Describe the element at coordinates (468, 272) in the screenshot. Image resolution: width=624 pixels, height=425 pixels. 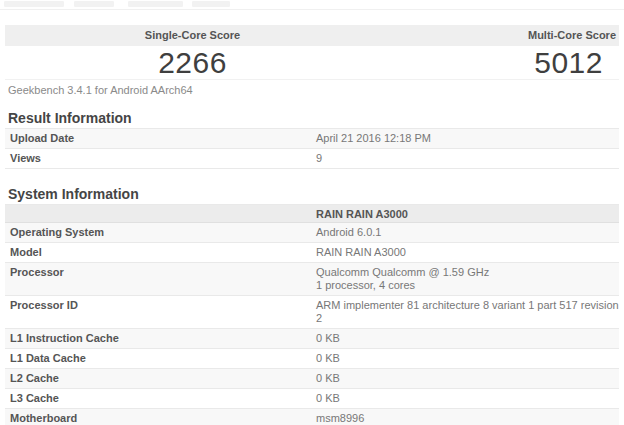
I see `row-value-line1: Qualcomm Qualcomm @ 1.59 GHz` at that location.